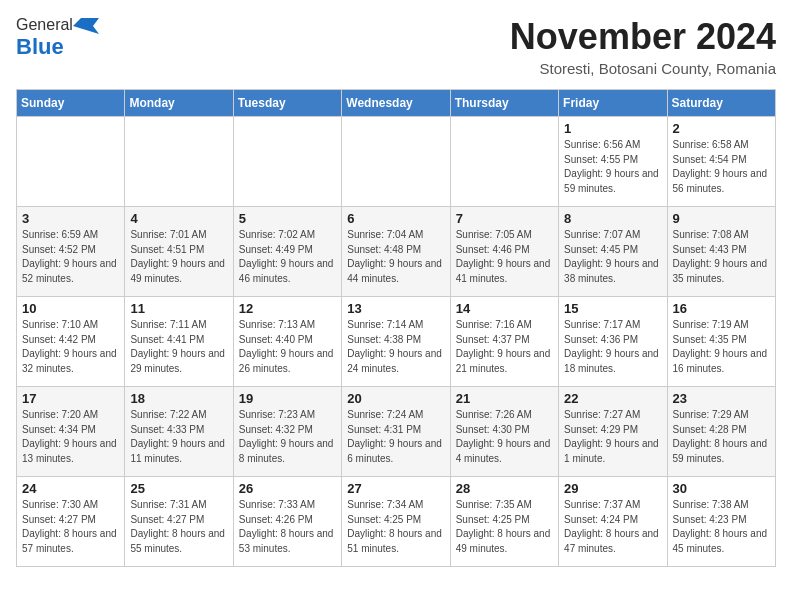 The image size is (792, 612). What do you see at coordinates (396, 308) in the screenshot?
I see `day-number: 13` at bounding box center [396, 308].